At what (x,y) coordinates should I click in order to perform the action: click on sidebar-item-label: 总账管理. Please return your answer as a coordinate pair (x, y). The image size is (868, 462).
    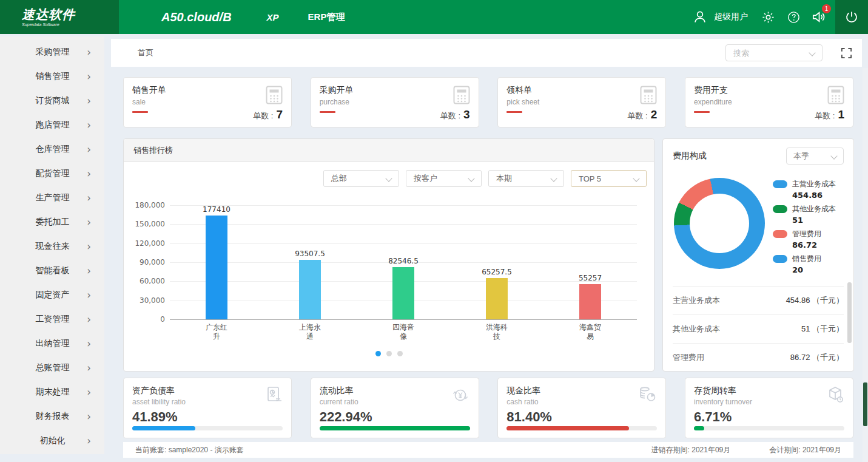
    Looking at the image, I should click on (52, 368).